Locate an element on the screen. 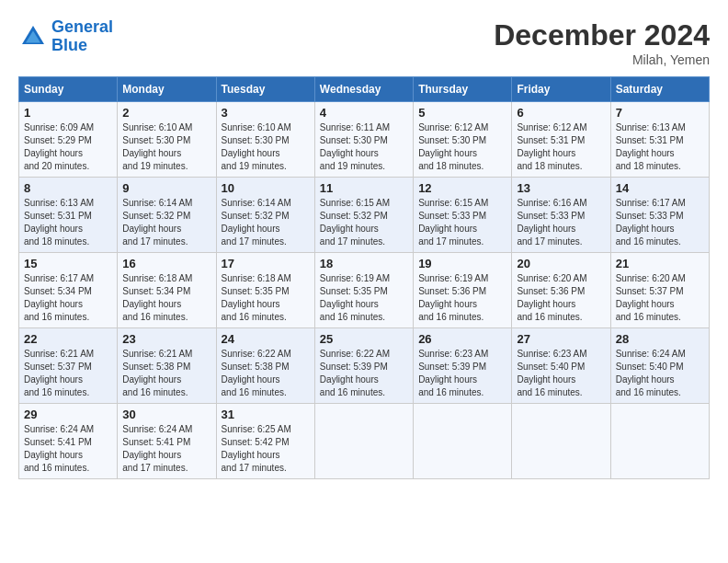 The height and width of the screenshot is (563, 728). calendar-header: Sunday Monday Tuesday Wednesday Thursday… is located at coordinates (364, 90).